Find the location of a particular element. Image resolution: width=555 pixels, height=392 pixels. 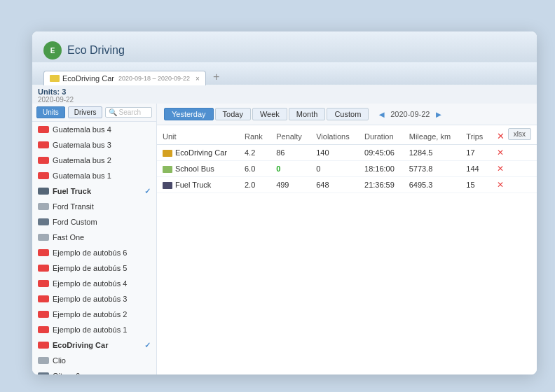

sidebar-item-label: Fuel Truck is located at coordinates (97, 191).